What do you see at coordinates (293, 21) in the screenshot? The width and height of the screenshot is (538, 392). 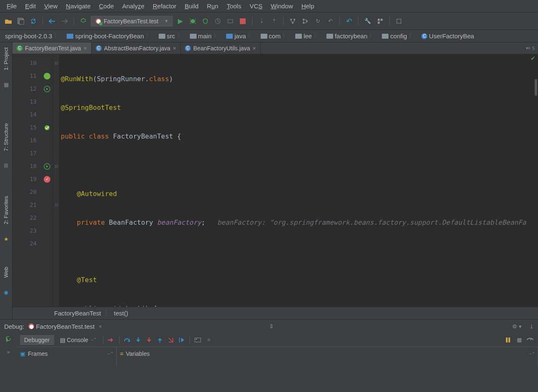 I see `vcs-icon` at bounding box center [293, 21].